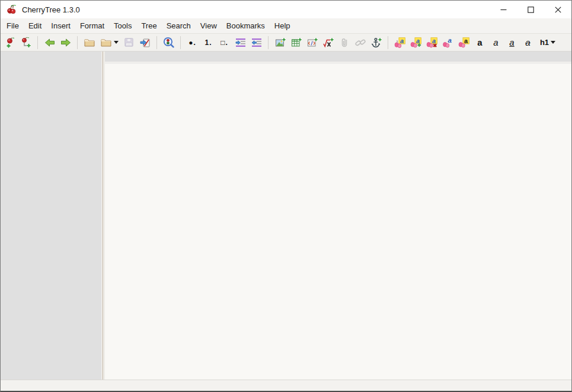 This screenshot has width=572, height=392. What do you see at coordinates (558, 9) in the screenshot?
I see `close-button` at bounding box center [558, 9].